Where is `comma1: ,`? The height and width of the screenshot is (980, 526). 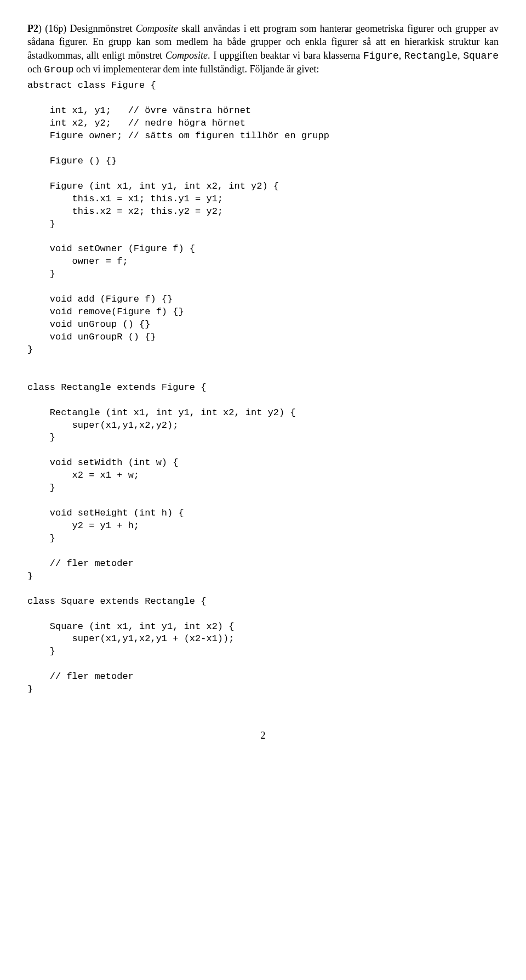
comma1: , is located at coordinates (402, 55).